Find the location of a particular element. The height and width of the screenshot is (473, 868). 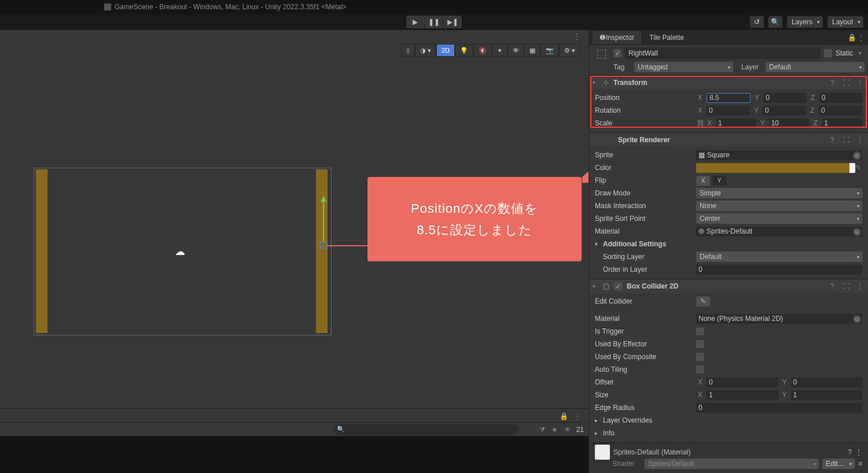

shade-dropdown: ◑ ▾ is located at coordinates (426, 50).